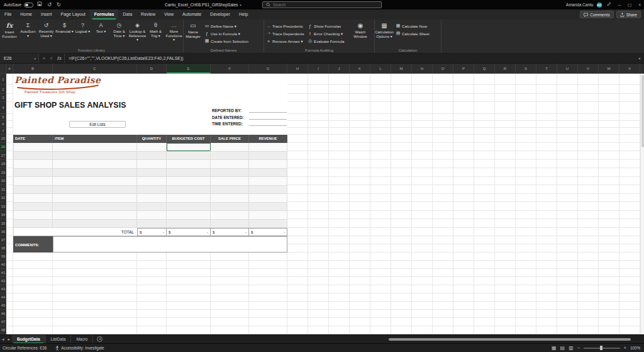  Describe the element at coordinates (567, 69) in the screenshot. I see `column-header-U: U` at that location.